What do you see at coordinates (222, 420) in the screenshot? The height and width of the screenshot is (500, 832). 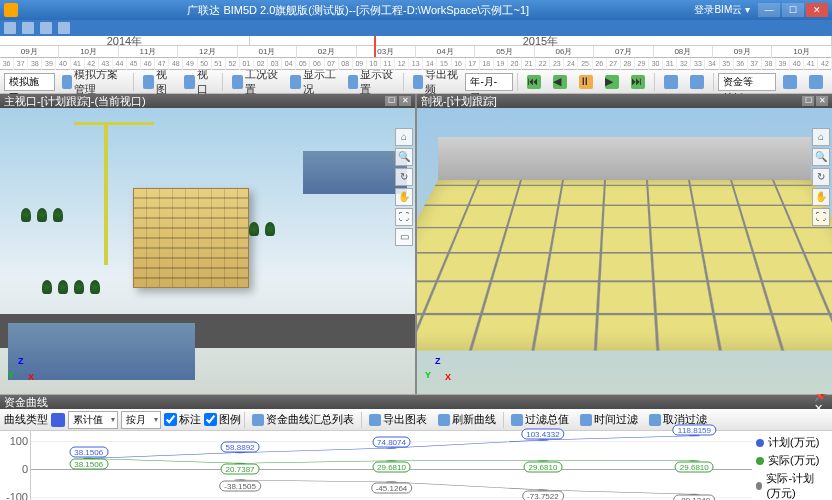 I see `legend-checkbox: 图例` at bounding box center [222, 420].